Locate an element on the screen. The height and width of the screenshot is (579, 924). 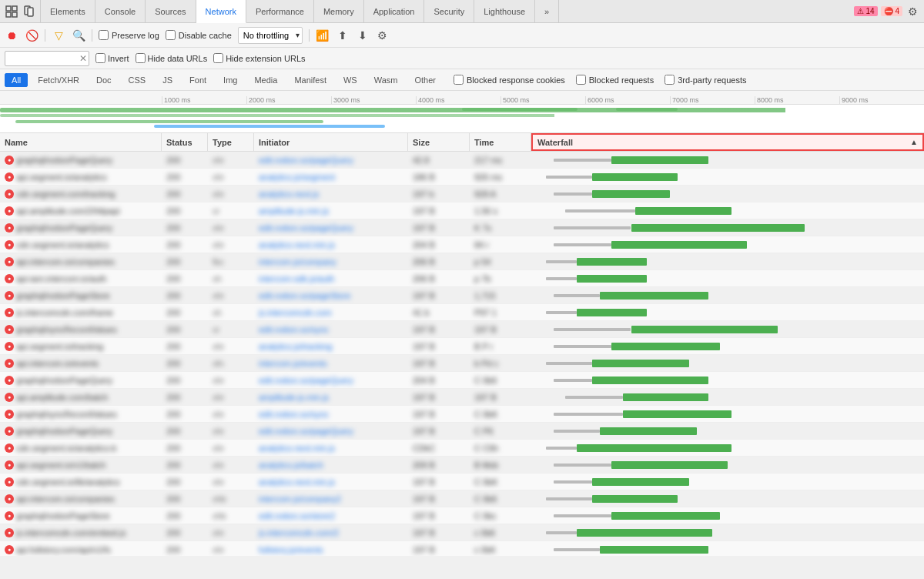
td-size: 197 B is located at coordinates (439, 516).